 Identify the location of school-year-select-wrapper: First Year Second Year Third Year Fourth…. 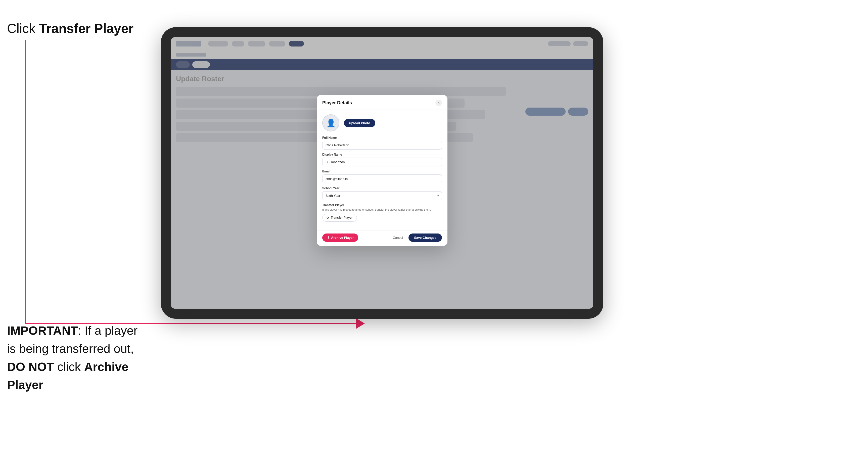
(382, 196).